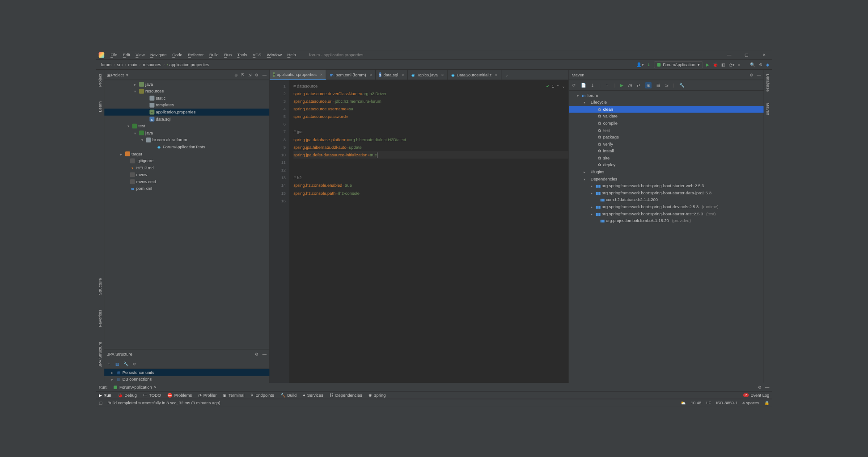 The image size is (868, 457). What do you see at coordinates (392, 75) in the screenshot?
I see `editor-tab: sdata.sql×` at bounding box center [392, 75].